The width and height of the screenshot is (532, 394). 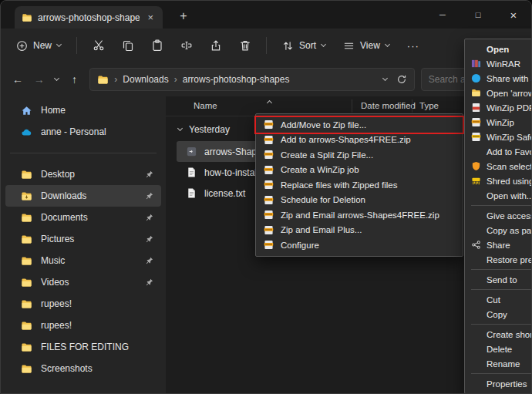 What do you see at coordinates (321, 230) in the screenshot?
I see `menu-item-label: Zip and Email Plus...` at bounding box center [321, 230].